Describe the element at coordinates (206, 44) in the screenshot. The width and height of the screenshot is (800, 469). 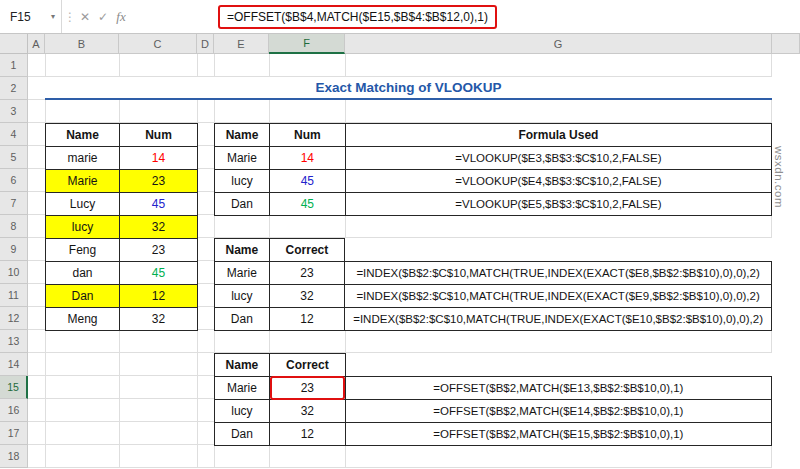
I see `col-header-d: D` at that location.